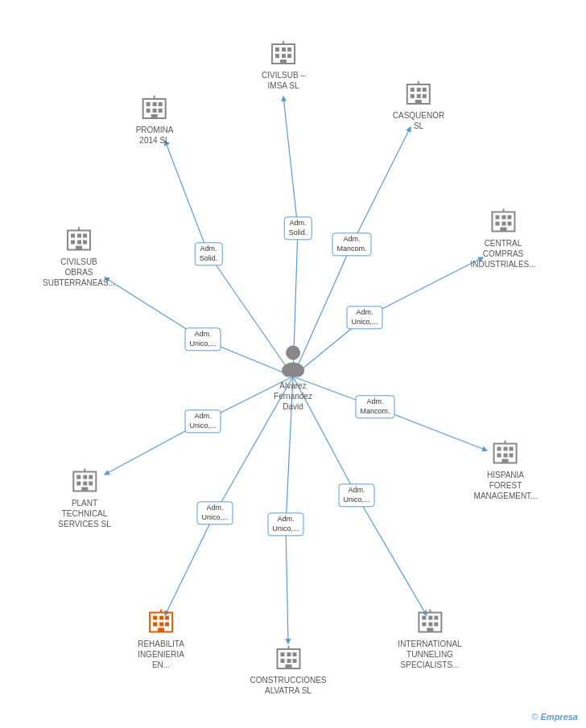 Image resolution: width=586 pixels, height=728 pixels. Describe the element at coordinates (285, 524) in the screenshot. I see `badge-adm-unico-6: Adm.Unico,...` at that location.